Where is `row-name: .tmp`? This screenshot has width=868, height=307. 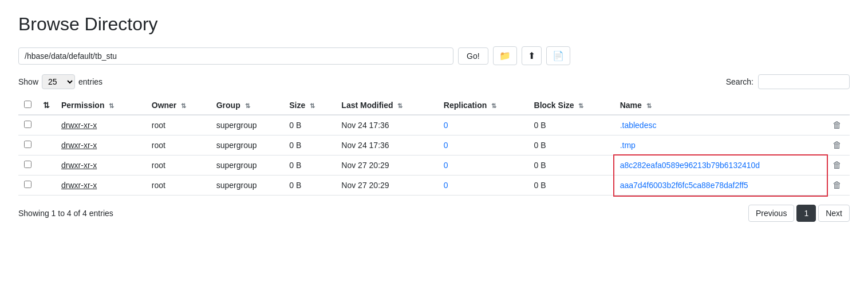 row-name: .tmp is located at coordinates (720, 145).